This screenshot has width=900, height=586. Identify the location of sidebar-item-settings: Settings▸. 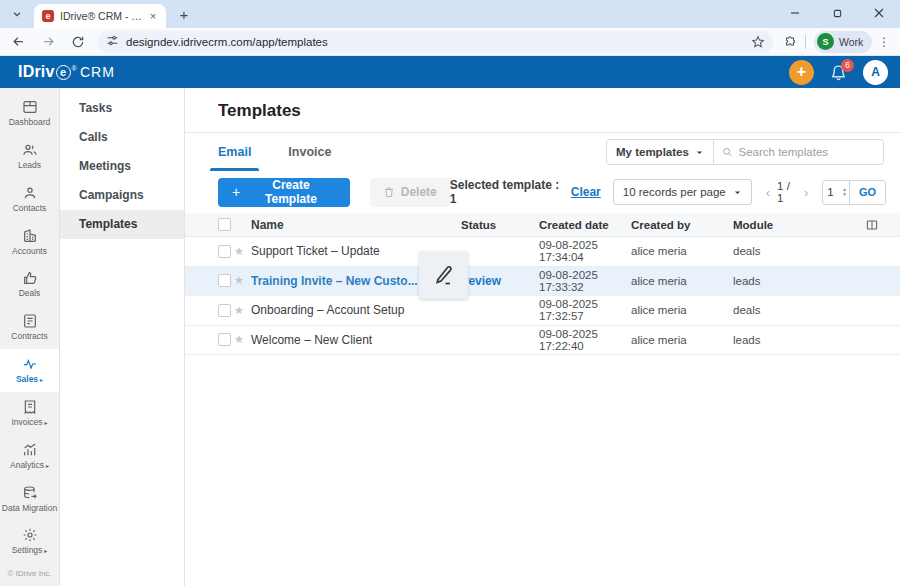
(30, 542).